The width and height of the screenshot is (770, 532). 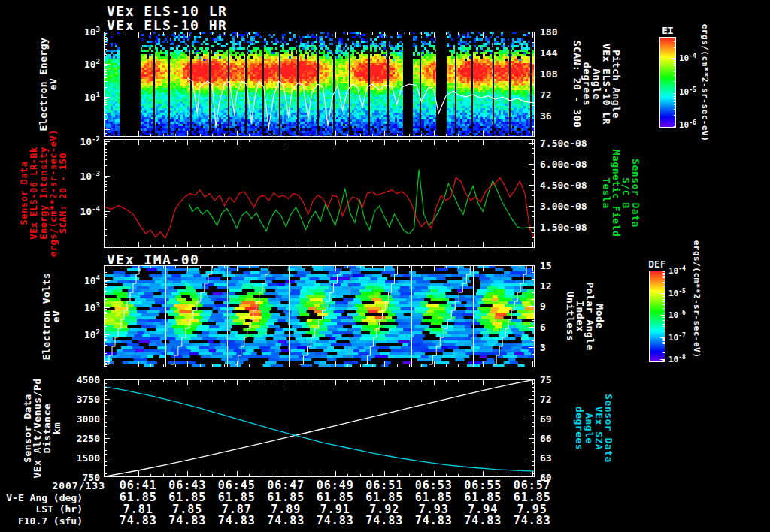 I want to click on ima-spectrogram-canvas, so click(x=319, y=316).